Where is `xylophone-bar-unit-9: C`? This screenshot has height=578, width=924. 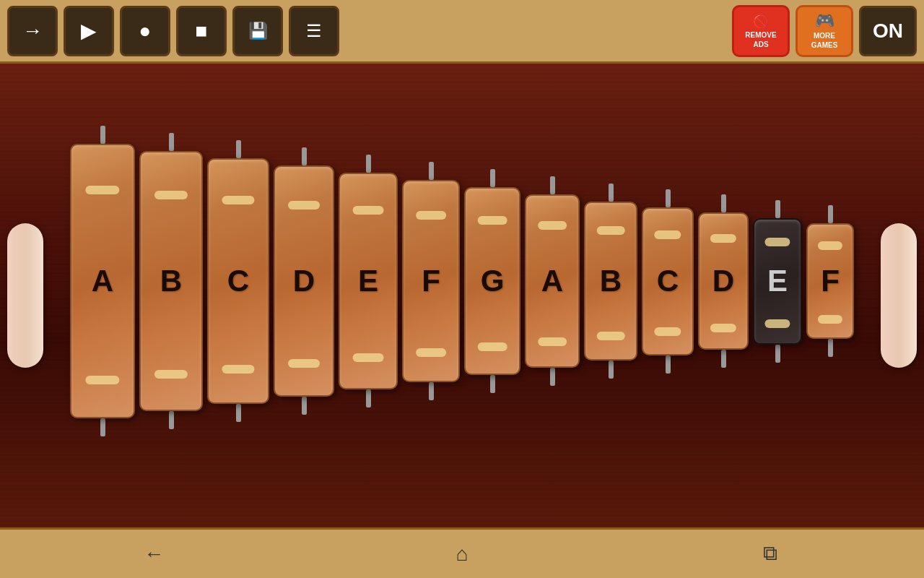 xylophone-bar-unit-9: C is located at coordinates (668, 281).